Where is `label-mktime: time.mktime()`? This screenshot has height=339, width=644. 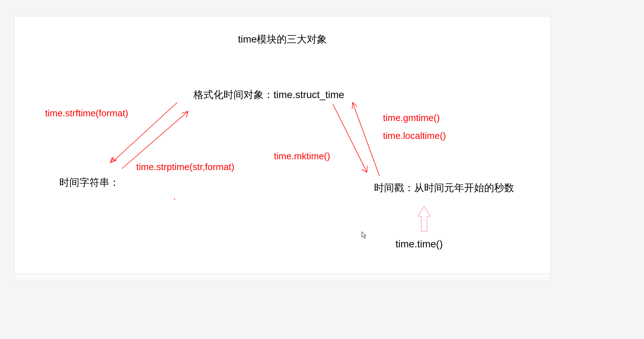 label-mktime: time.mktime() is located at coordinates (302, 156).